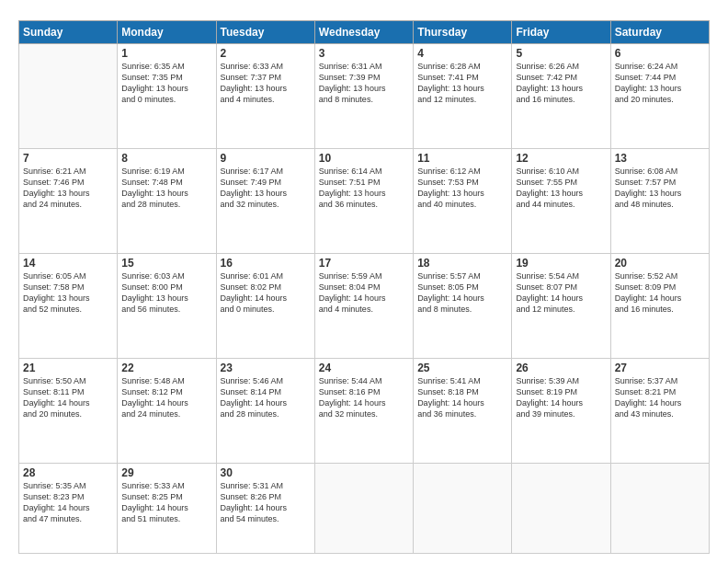  What do you see at coordinates (266, 53) in the screenshot?
I see `day-number: 2` at bounding box center [266, 53].